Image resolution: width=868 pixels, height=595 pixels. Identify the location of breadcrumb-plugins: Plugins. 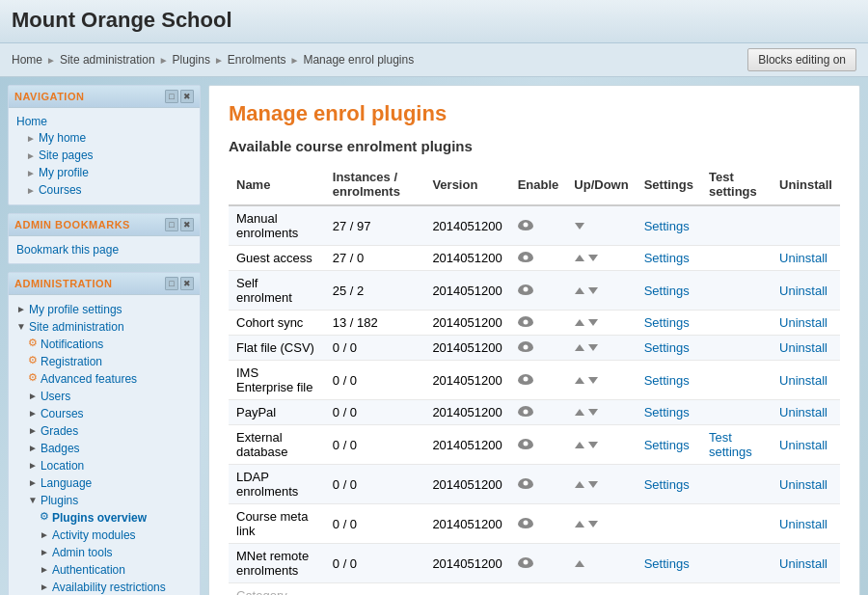
(191, 60).